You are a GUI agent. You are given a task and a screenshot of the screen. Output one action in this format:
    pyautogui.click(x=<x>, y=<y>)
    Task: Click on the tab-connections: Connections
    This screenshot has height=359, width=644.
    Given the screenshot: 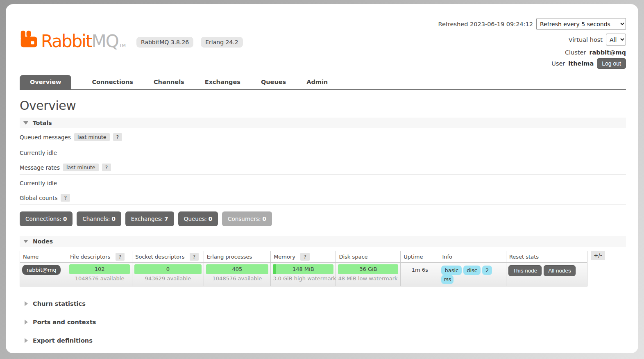 What is the action you would take?
    pyautogui.click(x=112, y=82)
    